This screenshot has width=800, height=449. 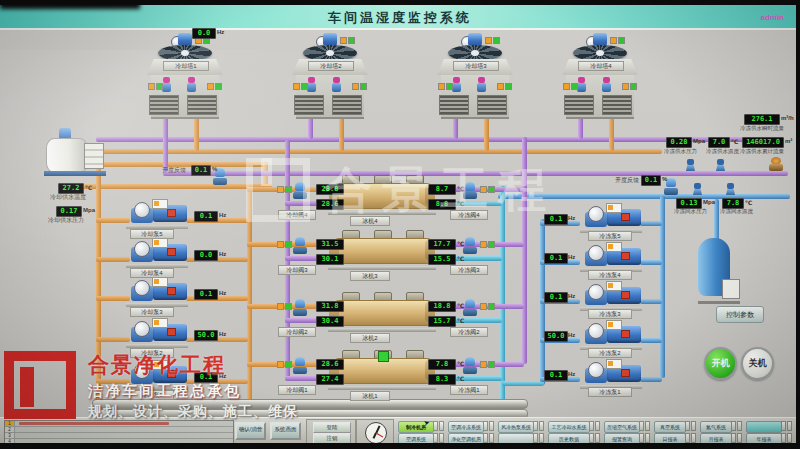 What do you see at coordinates (572, 296) in the screenshot?
I see `hz-unit: Hz` at bounding box center [572, 296].